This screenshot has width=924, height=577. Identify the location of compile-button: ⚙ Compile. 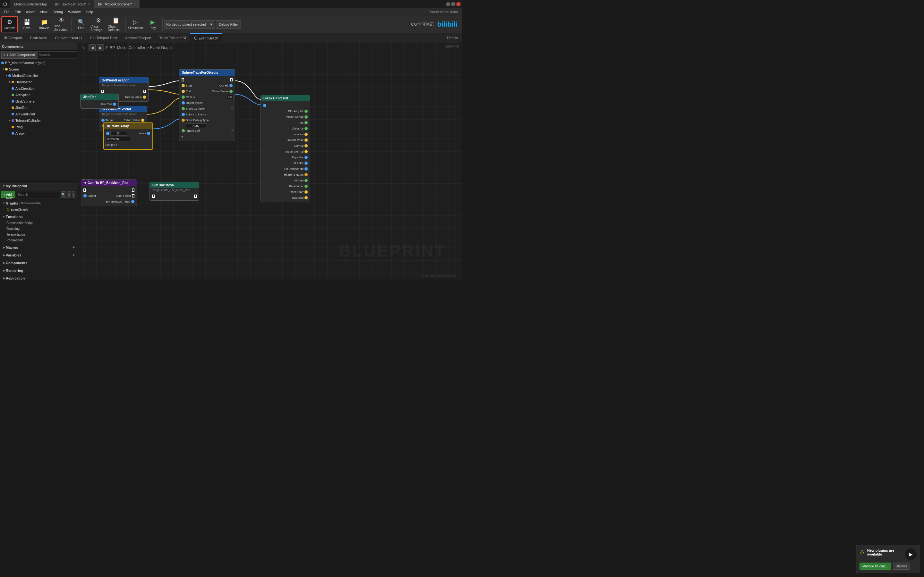
(10, 24).